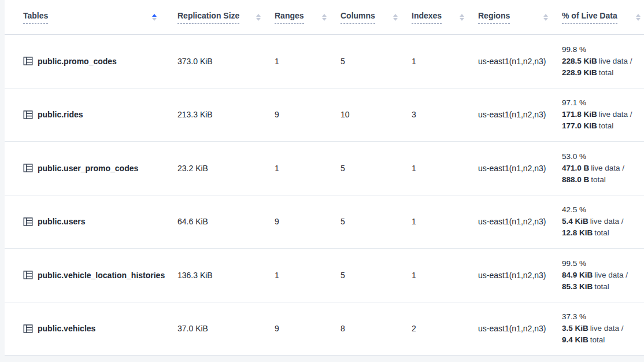 This screenshot has width=644, height=362. What do you see at coordinates (376, 17) in the screenshot?
I see `column-header: Columns` at bounding box center [376, 17].